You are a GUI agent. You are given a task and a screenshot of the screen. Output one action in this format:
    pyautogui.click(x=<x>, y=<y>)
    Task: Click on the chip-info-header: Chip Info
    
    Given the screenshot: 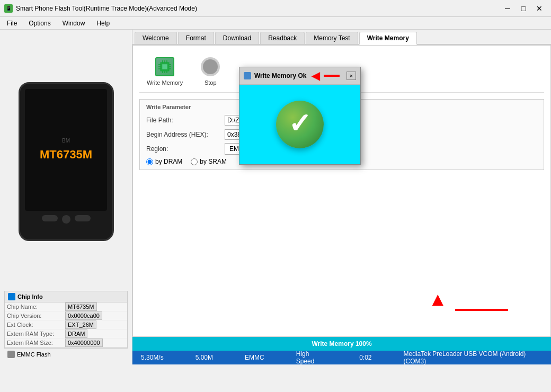 What is the action you would take?
    pyautogui.click(x=66, y=297)
    